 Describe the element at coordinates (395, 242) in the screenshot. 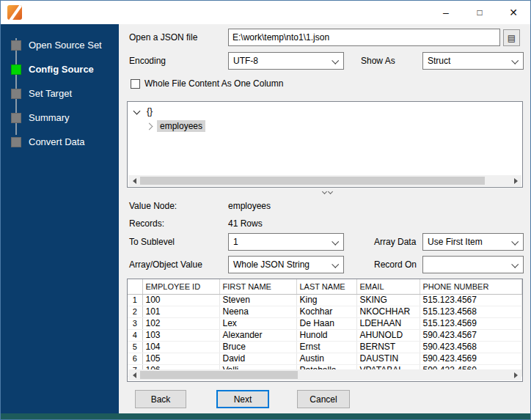

I see `array-data-label: Array Data` at that location.